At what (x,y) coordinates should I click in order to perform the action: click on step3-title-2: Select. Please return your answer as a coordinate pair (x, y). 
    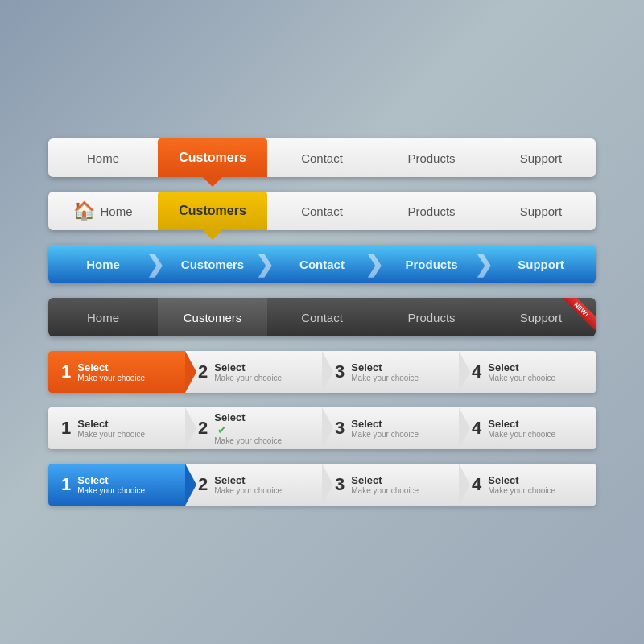
    Looking at the image, I should click on (248, 480).